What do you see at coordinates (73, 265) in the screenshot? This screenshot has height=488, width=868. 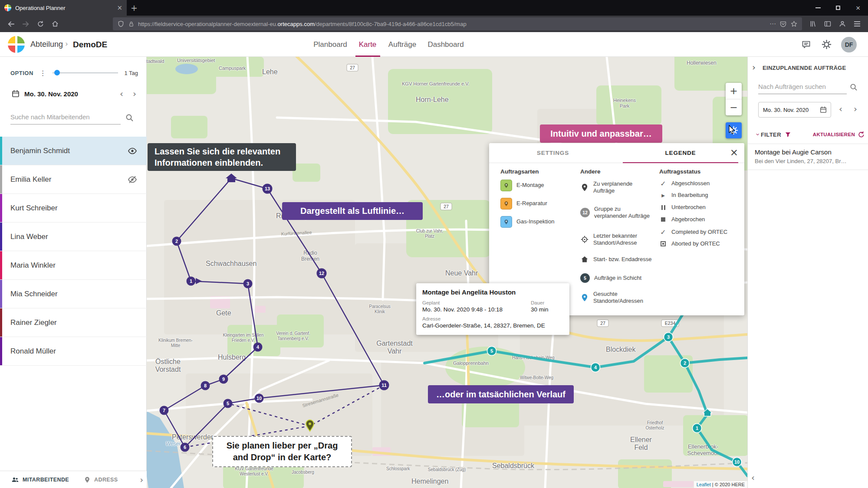 I see `employee-row: Maria Winkler` at bounding box center [73, 265].